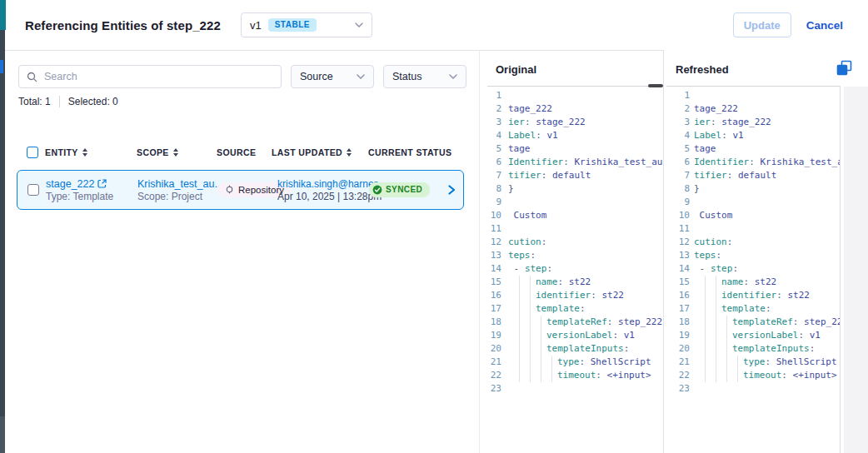 This screenshot has width=868, height=453. Describe the element at coordinates (62, 152) in the screenshot. I see `column-label: ENTITY` at that location.